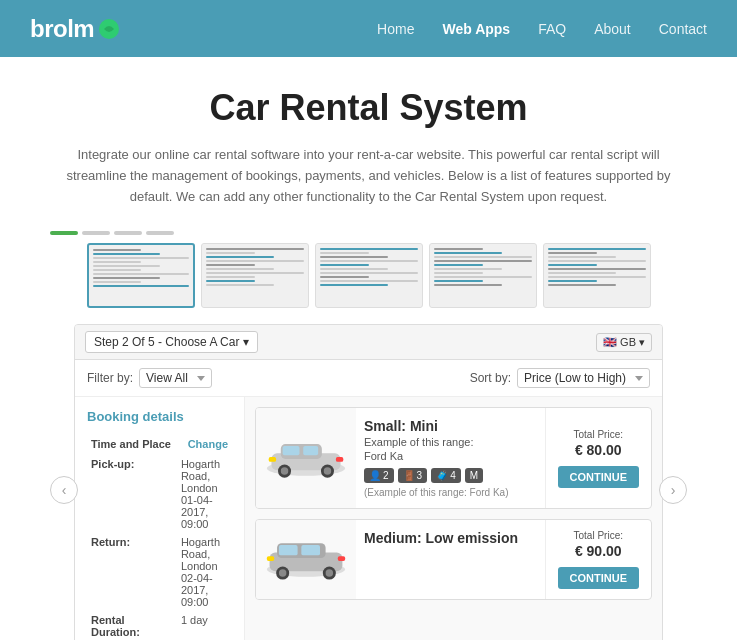 Image resolution: width=737 pixels, height=640 pixels. I want to click on nav-about: About, so click(612, 29).